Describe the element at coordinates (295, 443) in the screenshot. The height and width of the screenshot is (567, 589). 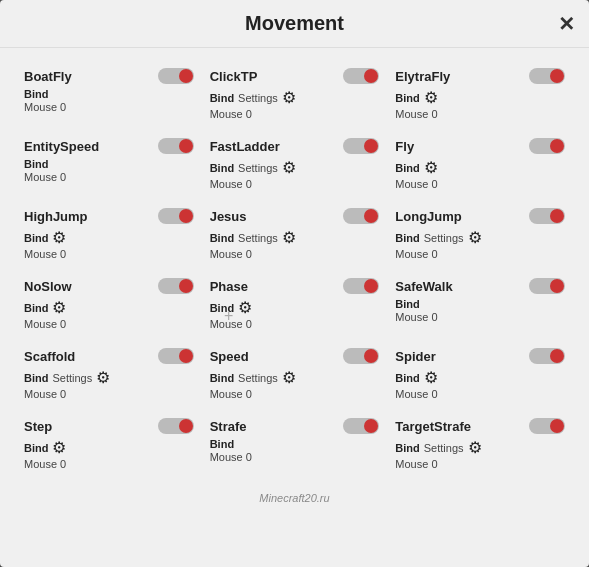
I see `module-strafe: StrafeBindMouse 0` at that location.